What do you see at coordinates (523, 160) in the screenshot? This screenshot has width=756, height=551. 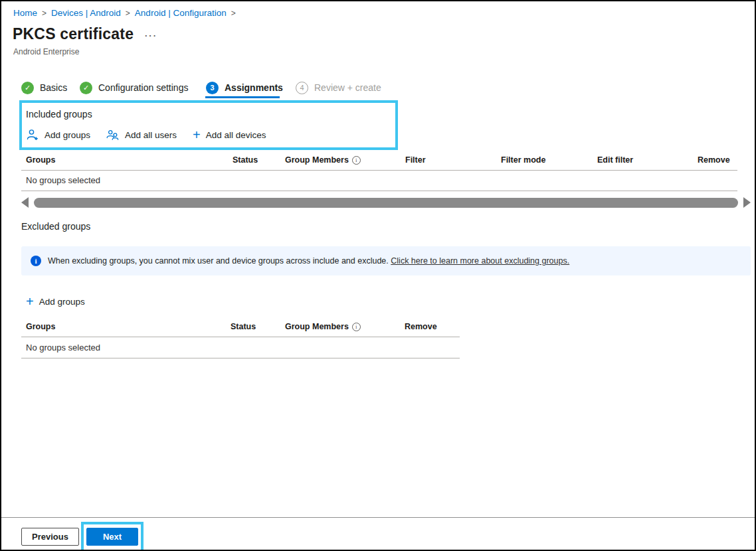 I see `column-header-filter-mode: Filter mode` at bounding box center [523, 160].